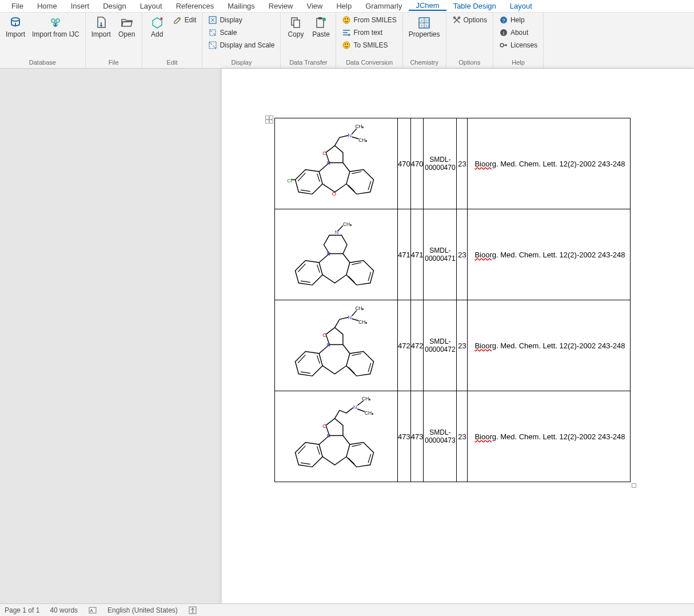 The width and height of the screenshot is (694, 616). I want to click on id2-cell: 472, so click(417, 345).